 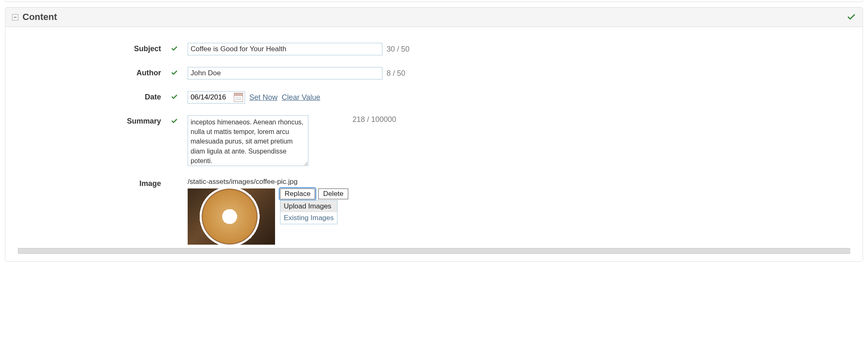 What do you see at coordinates (179, 47) in the screenshot?
I see `subject-valid` at bounding box center [179, 47].